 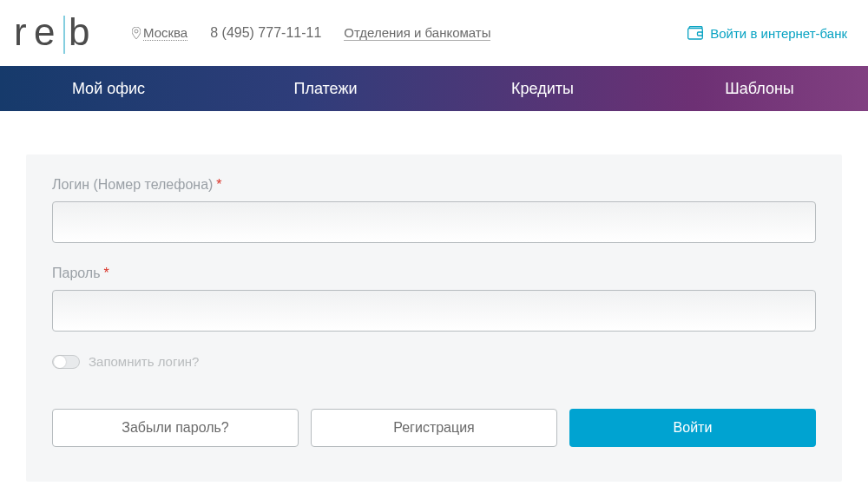 I want to click on svg-text: r, so click(x=21, y=33).